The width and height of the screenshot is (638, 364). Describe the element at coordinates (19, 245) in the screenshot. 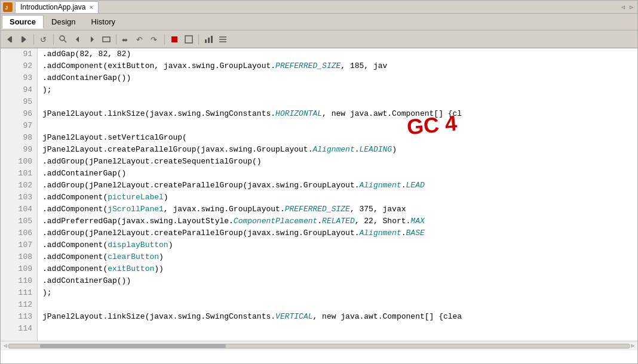

I see `line-number: 107` at that location.